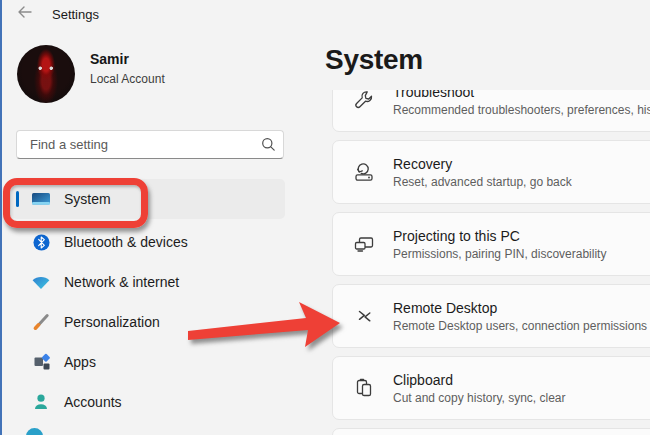 The width and height of the screenshot is (650, 435). I want to click on card-troubleshoot: Troubleshoot Recommended troubleshooters…, so click(491, 111).